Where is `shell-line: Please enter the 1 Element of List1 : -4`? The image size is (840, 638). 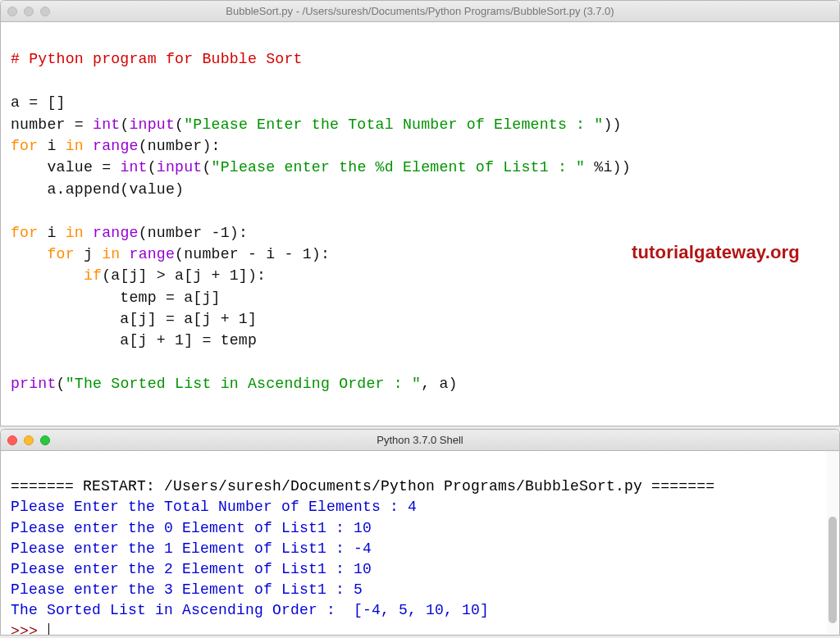 shell-line: Please enter the 1 Element of List1 : -4 is located at coordinates (191, 549).